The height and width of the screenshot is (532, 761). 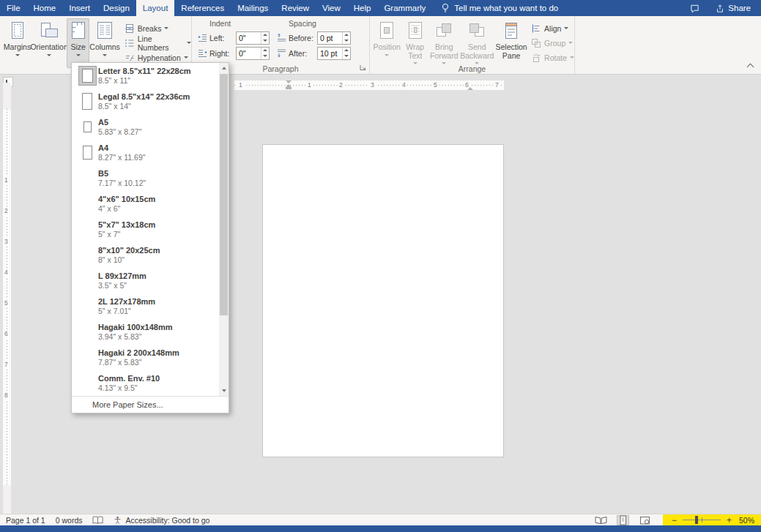 I want to click on margins-button: Margins, so click(x=18, y=43).